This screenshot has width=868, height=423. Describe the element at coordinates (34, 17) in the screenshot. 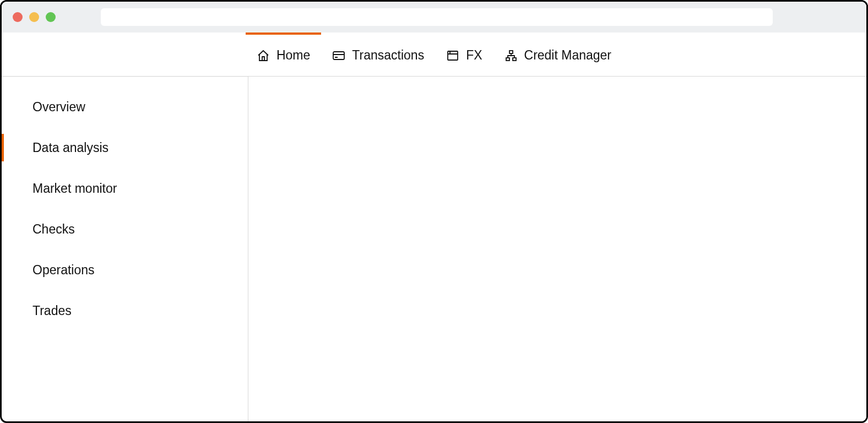

I see `window-minimize-button` at that location.